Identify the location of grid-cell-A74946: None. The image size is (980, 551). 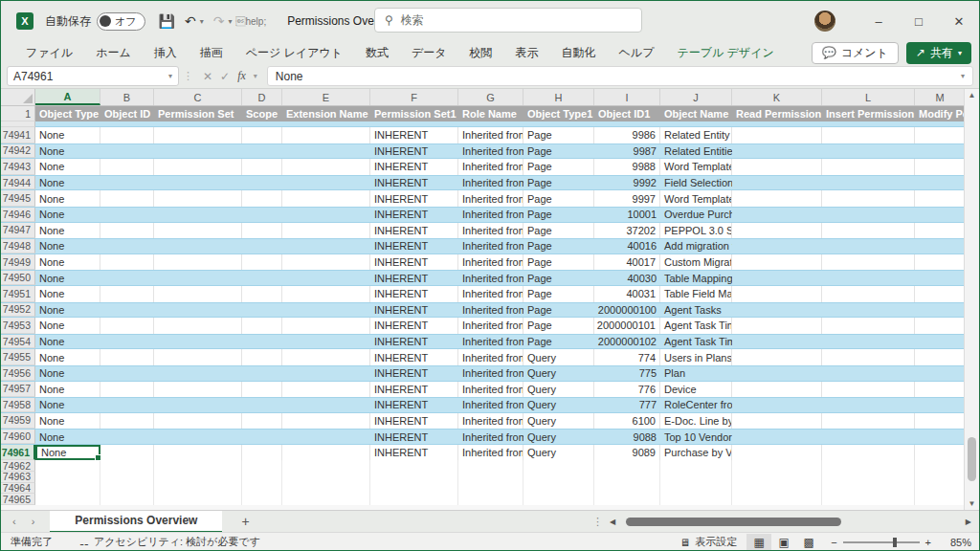
(68, 214).